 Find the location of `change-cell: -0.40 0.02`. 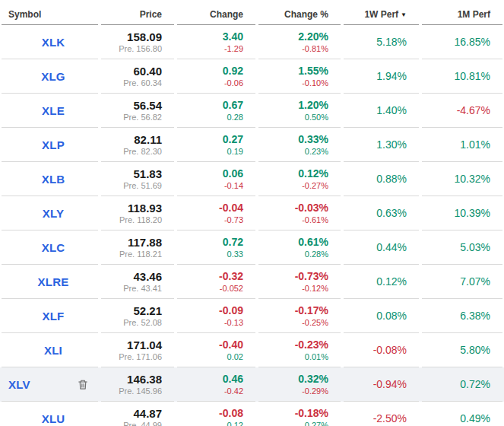

change-cell: -0.40 0.02 is located at coordinates (216, 350).